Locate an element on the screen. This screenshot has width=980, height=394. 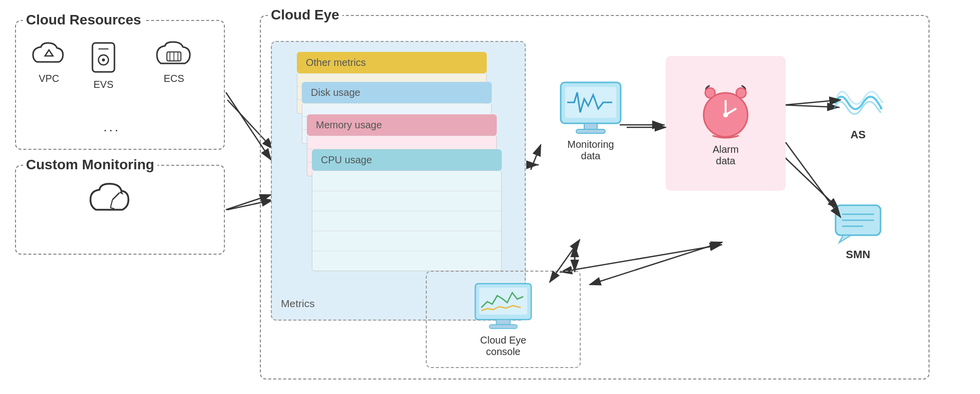
alarm-clock-icon is located at coordinates (726, 110).